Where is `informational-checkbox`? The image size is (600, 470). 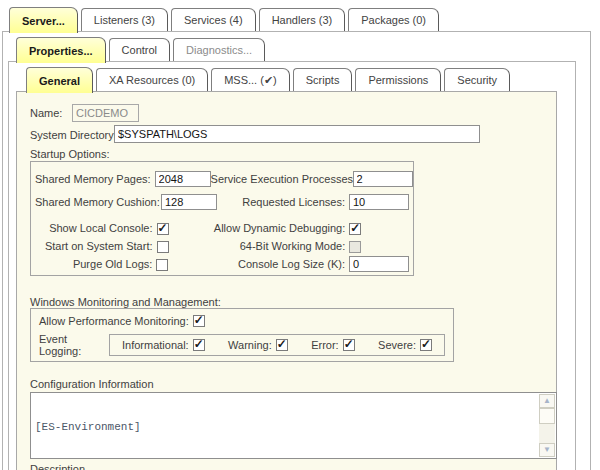
informational-checkbox is located at coordinates (199, 345).